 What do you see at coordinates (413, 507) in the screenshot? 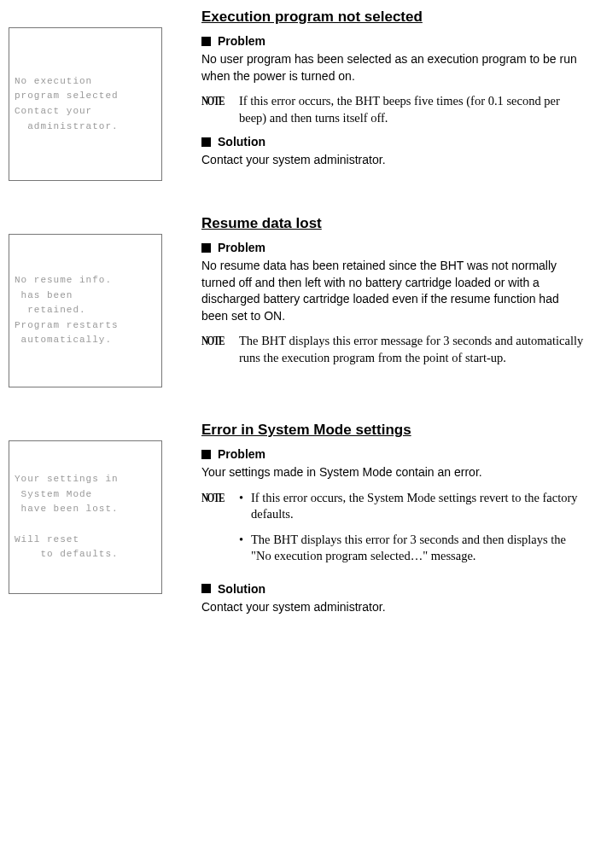
I see `note-bullet-item: If this error occurs, the System Mode se…` at bounding box center [413, 507].